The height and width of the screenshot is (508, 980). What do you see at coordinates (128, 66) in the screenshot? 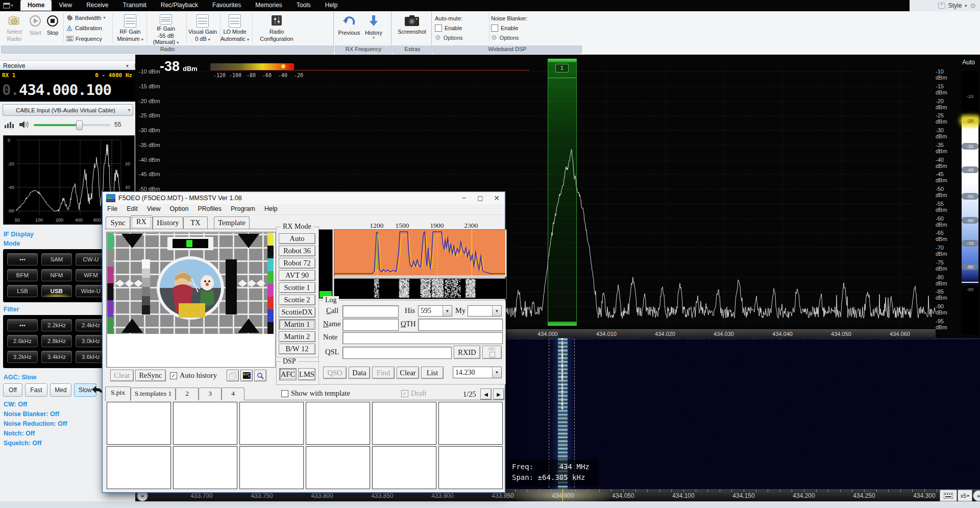
I see `panel-collapse-icon: ▾` at bounding box center [128, 66].